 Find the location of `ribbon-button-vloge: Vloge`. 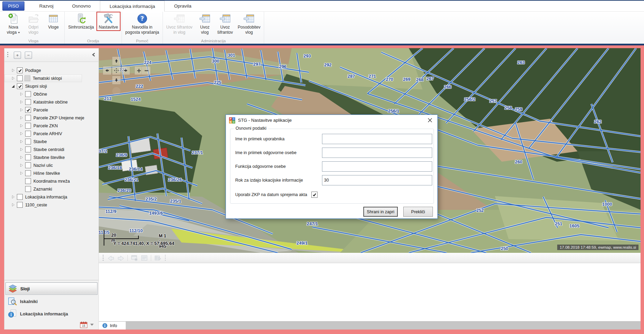

ribbon-button-vloge: Vloge is located at coordinates (53, 21).